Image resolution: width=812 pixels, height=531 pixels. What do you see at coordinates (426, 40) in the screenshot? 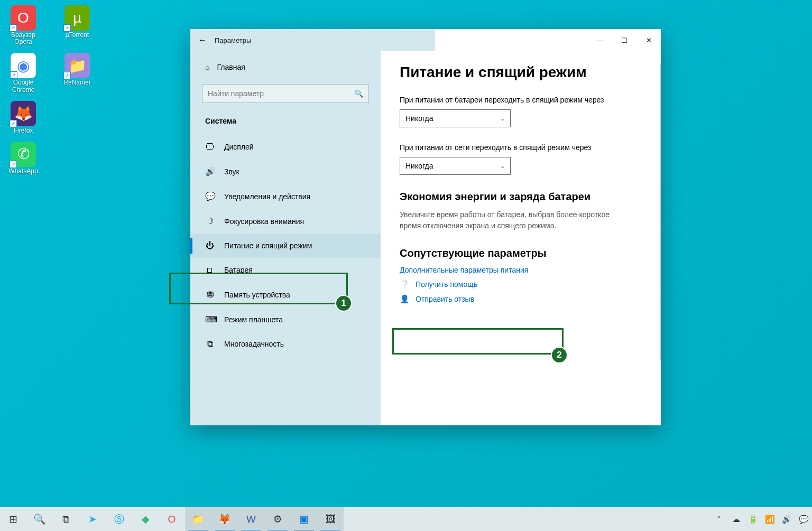
I see `titlebar: ← Параметры ― ☐ ✕` at bounding box center [426, 40].